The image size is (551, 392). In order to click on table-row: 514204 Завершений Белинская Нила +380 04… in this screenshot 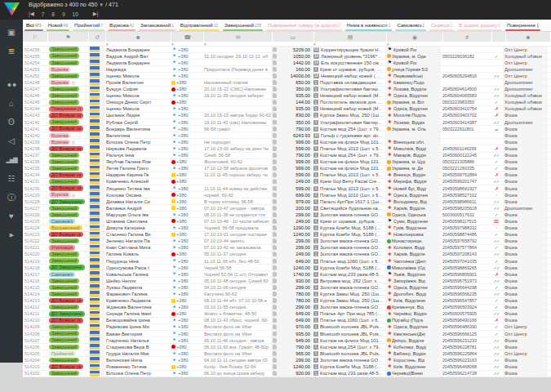, I will do `click(287, 360)`.